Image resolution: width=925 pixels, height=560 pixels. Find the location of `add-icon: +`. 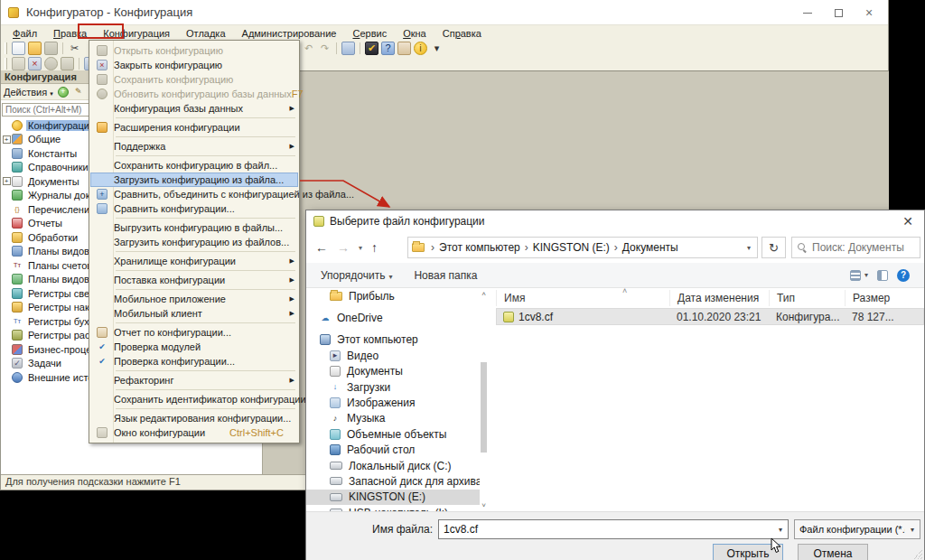

add-icon: + is located at coordinates (63, 92).